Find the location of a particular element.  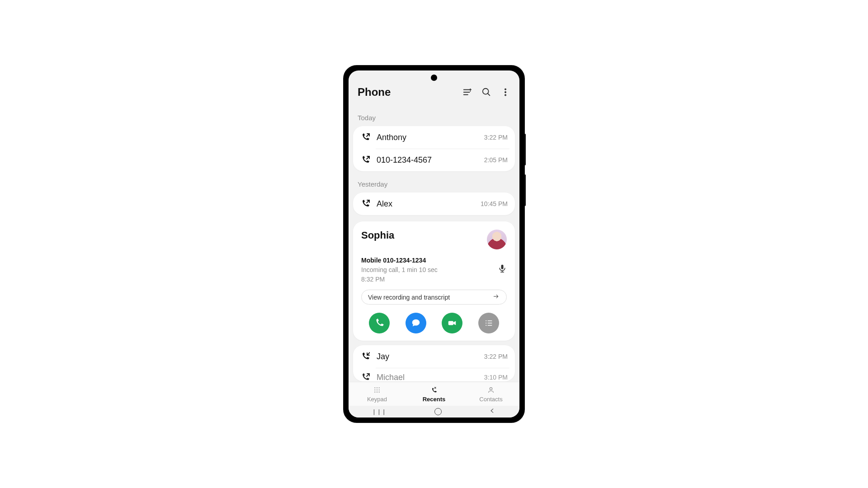

call-name: Anthony is located at coordinates (427, 137).